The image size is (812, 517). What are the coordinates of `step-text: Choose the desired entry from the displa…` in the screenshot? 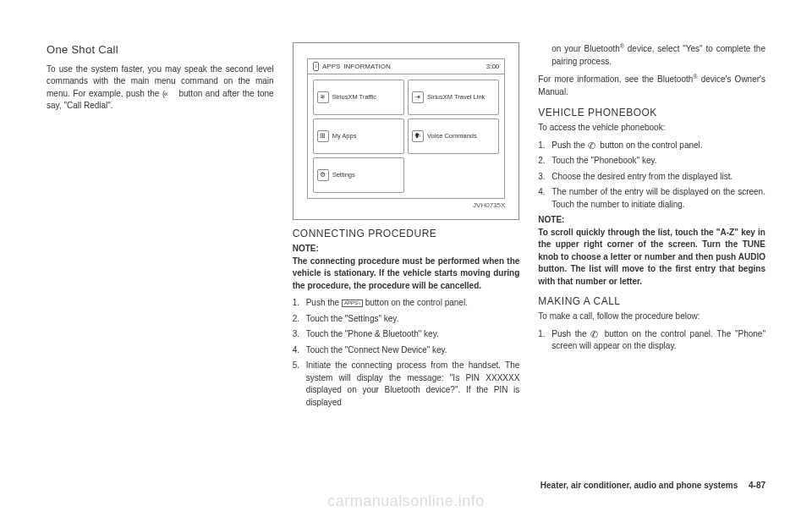 It's located at (658, 178).